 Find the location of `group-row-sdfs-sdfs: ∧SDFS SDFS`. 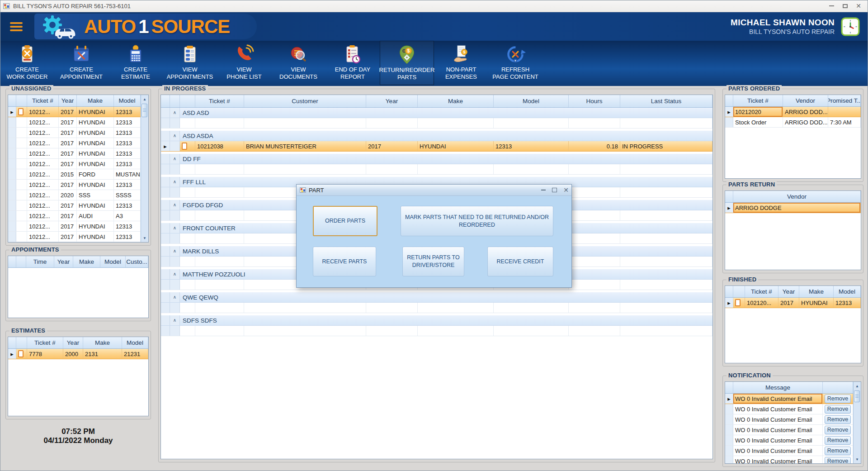

group-row-sdfs-sdfs: ∧SDFS SDFS is located at coordinates (437, 320).